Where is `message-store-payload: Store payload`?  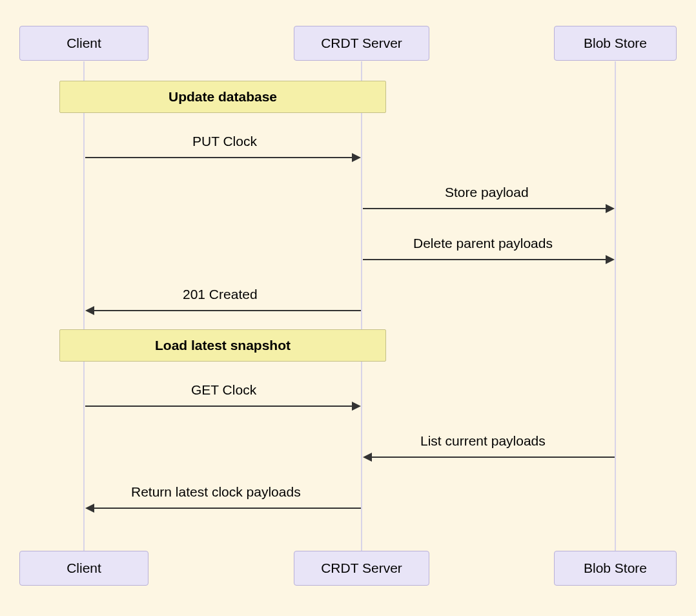 message-store-payload: Store payload is located at coordinates (487, 192).